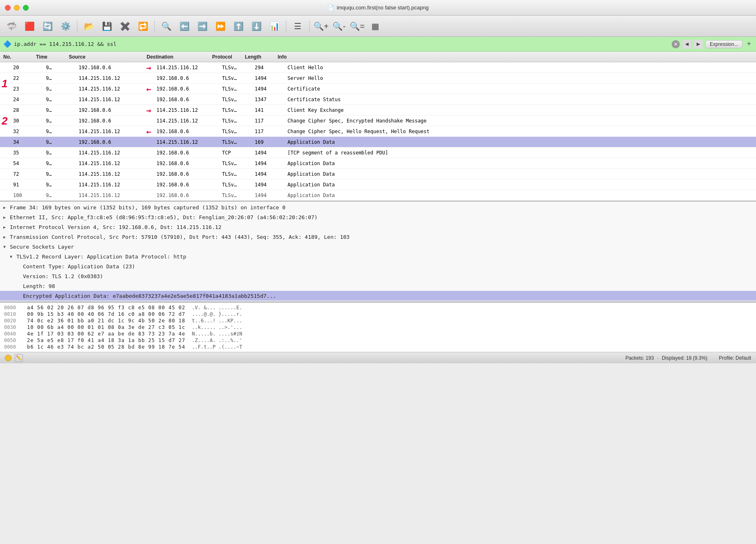 The height and width of the screenshot is (544, 756). What do you see at coordinates (378, 296) in the screenshot?
I see `detail-encrypted-data: Encrypted Application Data: e7aabede8373…` at bounding box center [378, 296].